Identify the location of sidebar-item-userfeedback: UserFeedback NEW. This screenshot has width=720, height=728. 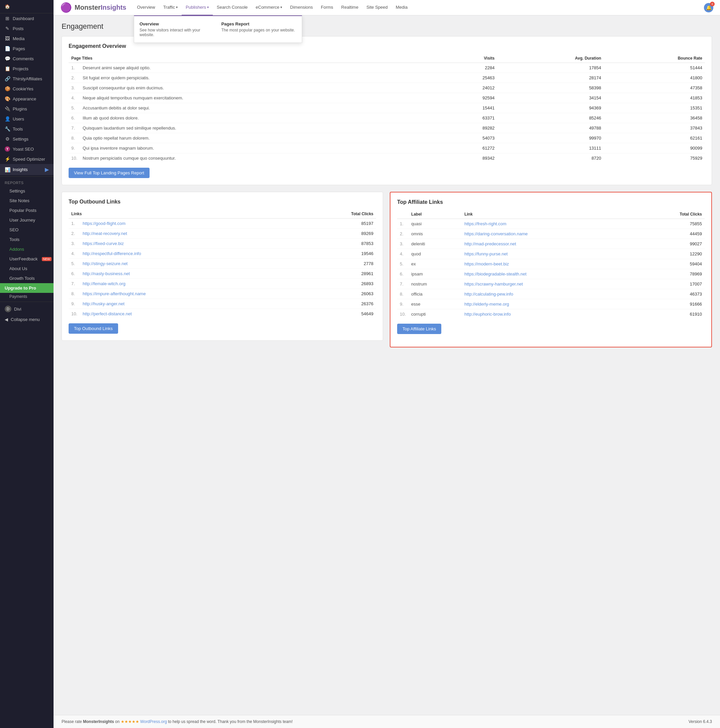
(27, 259).